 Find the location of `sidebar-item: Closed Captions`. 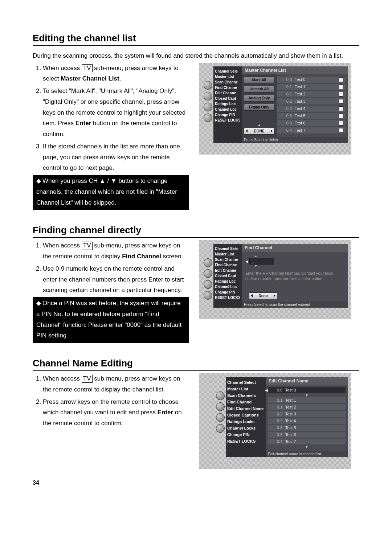

sidebar-item: Closed Captions is located at coordinates (246, 415).